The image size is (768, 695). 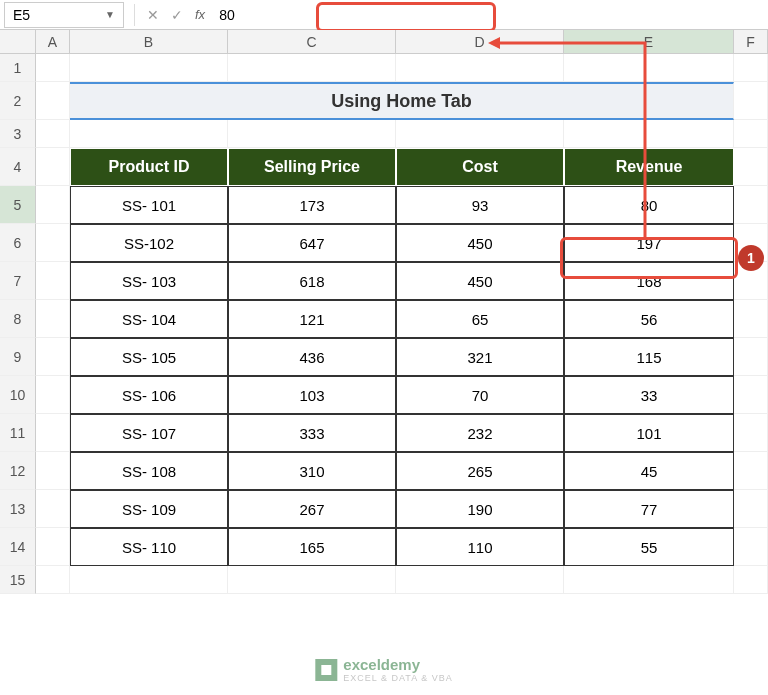 I want to click on cell-revenue: 77, so click(x=649, y=509).